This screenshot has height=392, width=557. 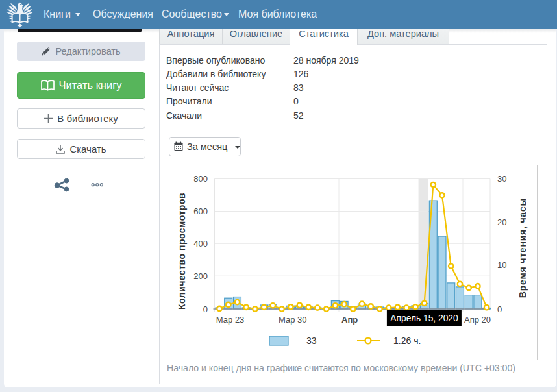 What do you see at coordinates (201, 179) in the screenshot?
I see `svg-text: 800` at bounding box center [201, 179].